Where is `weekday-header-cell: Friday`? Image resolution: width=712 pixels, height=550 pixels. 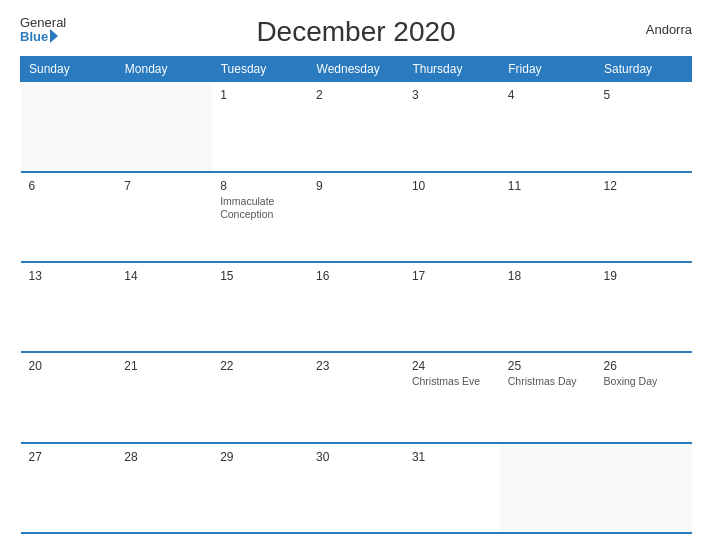
weekday-header-cell: Friday is located at coordinates (548, 70).